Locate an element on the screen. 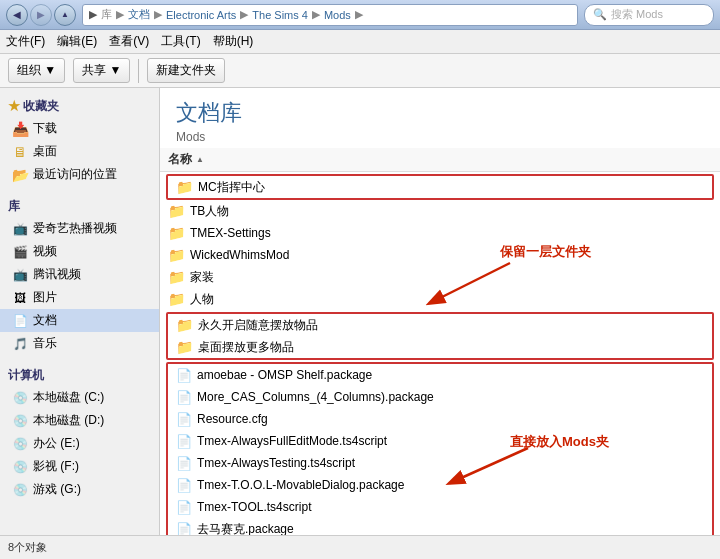 The width and height of the screenshot is (720, 559). highlighted-folder-group-1: 📁 MC指挥中心 is located at coordinates (440, 187).